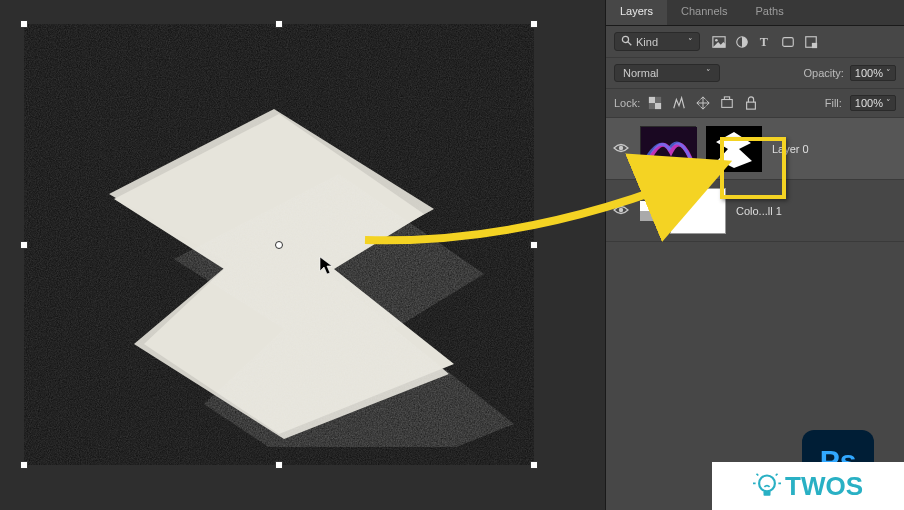 The image size is (904, 510). What do you see at coordinates (869, 103) in the screenshot?
I see `fill-value: 100%` at bounding box center [869, 103].